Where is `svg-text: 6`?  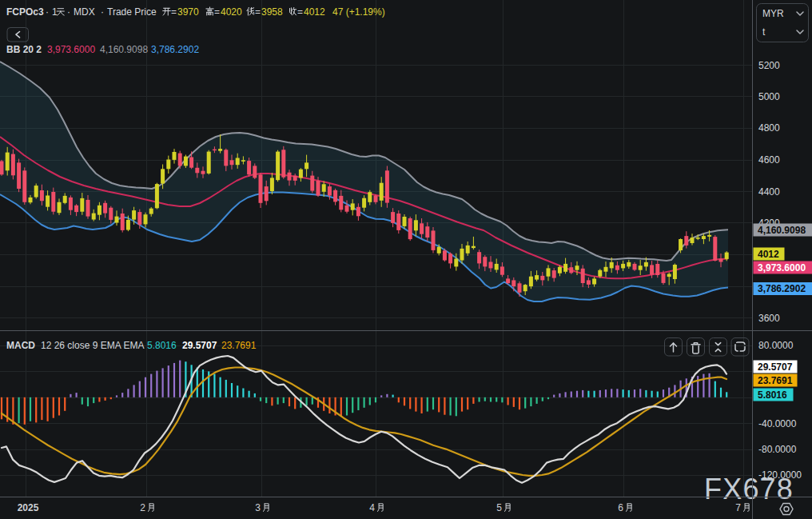 svg-text: 6 is located at coordinates (620, 508).